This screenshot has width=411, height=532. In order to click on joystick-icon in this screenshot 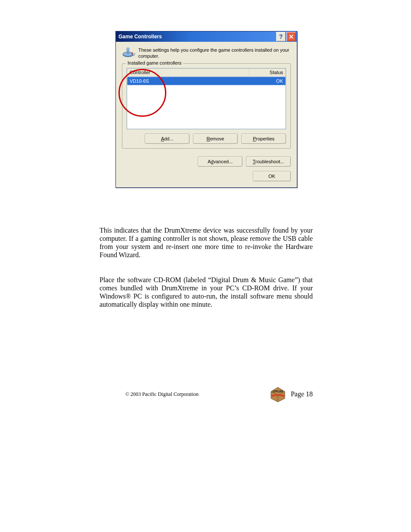, I will do `click(129, 52)`.